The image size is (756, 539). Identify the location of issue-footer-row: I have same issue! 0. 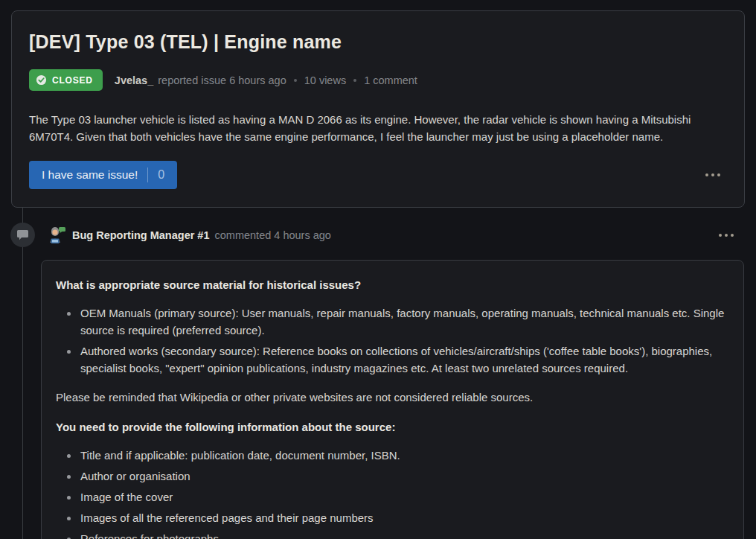
(378, 175).